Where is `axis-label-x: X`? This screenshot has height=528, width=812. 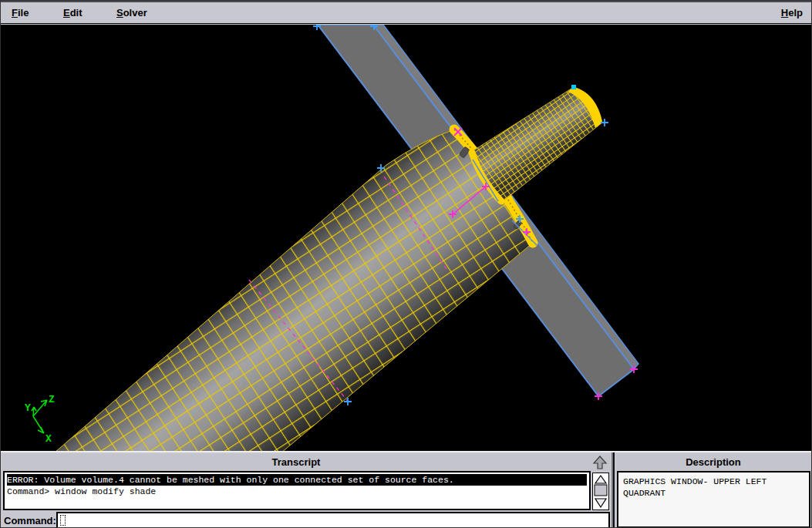
axis-label-x: X is located at coordinates (49, 439).